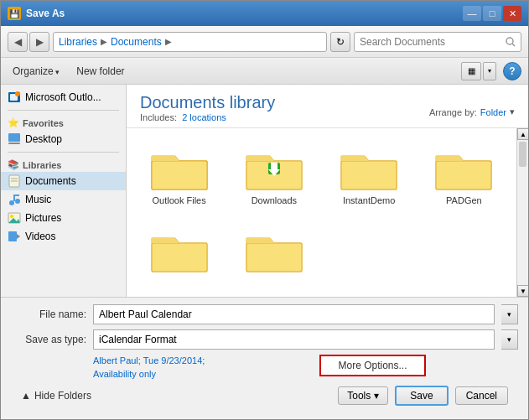  What do you see at coordinates (64, 164) in the screenshot?
I see `sidebar-libraries-header: 📚 Libraries` at bounding box center [64, 164].